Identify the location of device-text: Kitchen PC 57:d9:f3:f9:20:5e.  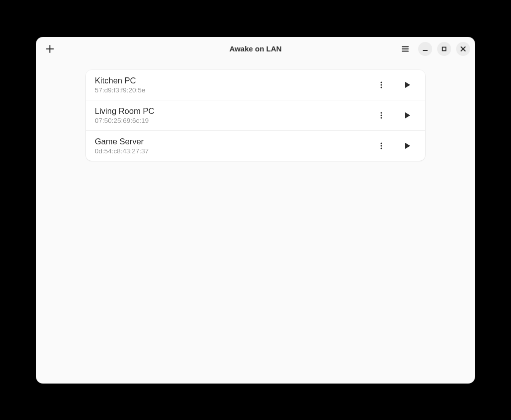
(234, 85).